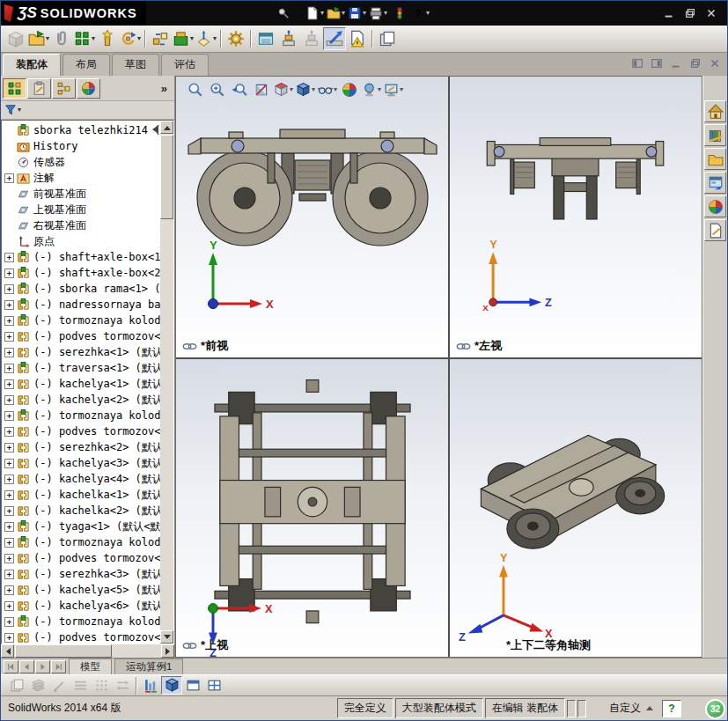  I want to click on view-palette-button, so click(715, 183).